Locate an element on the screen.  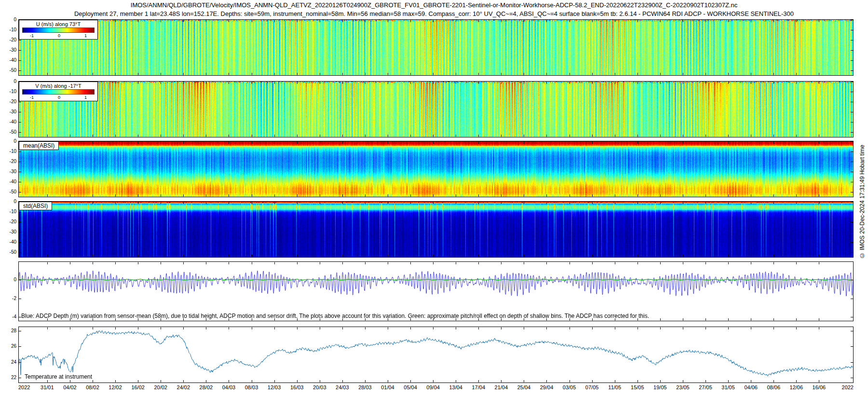
y-tick-label: -4 is located at coordinates (8, 317).